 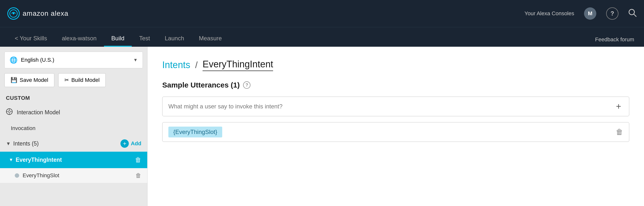 I want to click on interaction-model-icon, so click(x=10, y=112).